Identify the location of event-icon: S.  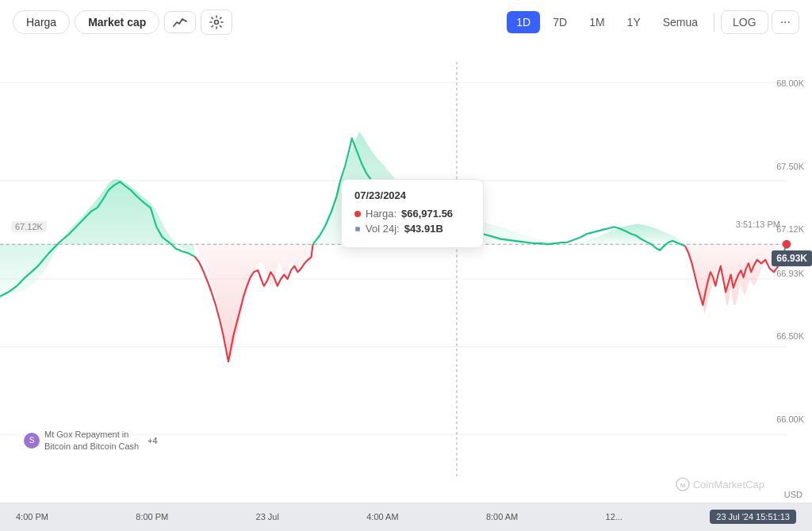
(32, 441).